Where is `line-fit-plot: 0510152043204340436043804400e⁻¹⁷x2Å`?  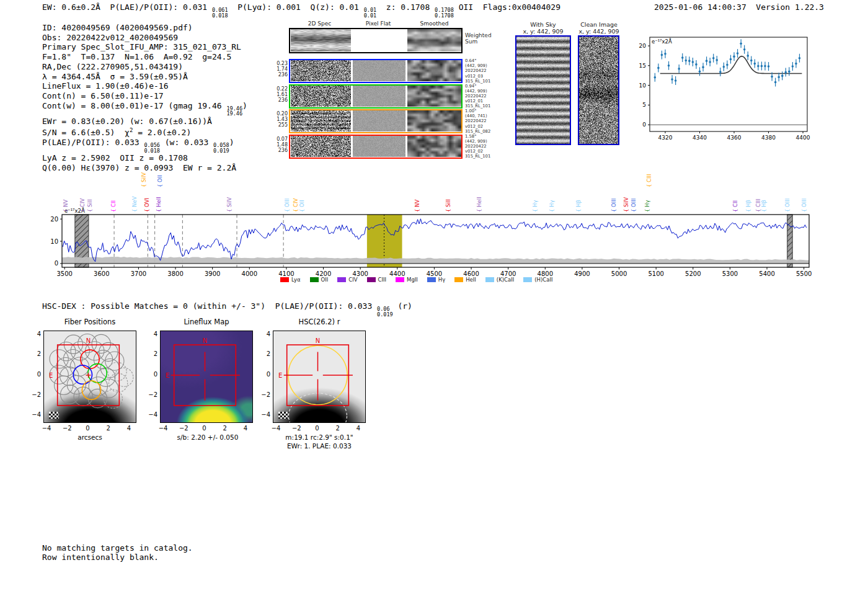
line-fit-plot: 0510152043204340436043804400e⁻¹⁷x2Å is located at coordinates (728, 86).